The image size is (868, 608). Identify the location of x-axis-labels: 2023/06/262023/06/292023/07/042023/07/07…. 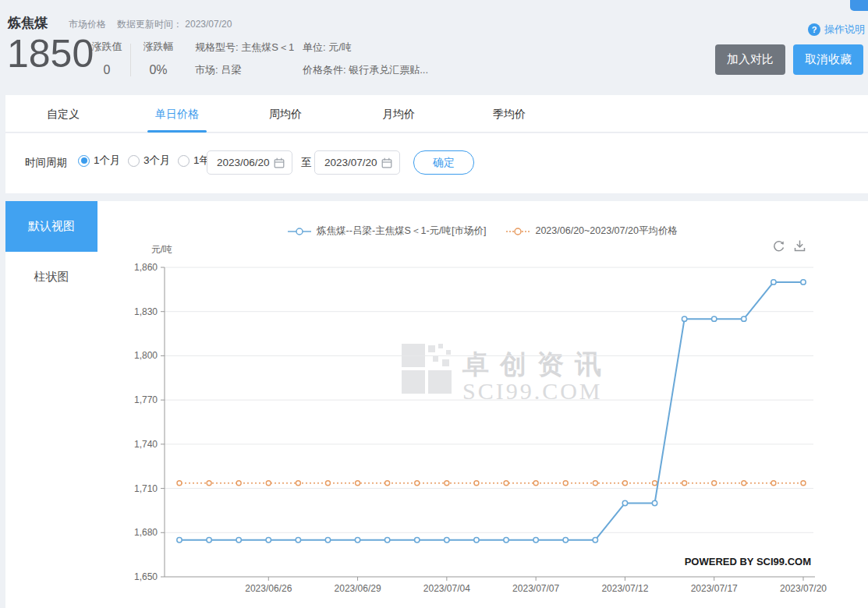
(536, 585).